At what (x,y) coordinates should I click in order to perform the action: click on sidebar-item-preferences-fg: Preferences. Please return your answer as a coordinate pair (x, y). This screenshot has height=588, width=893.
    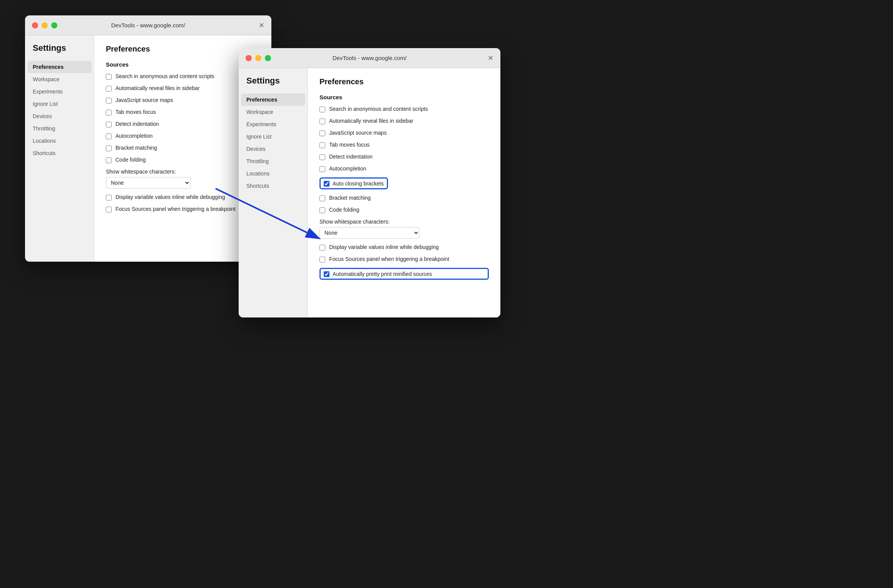
    Looking at the image, I should click on (273, 100).